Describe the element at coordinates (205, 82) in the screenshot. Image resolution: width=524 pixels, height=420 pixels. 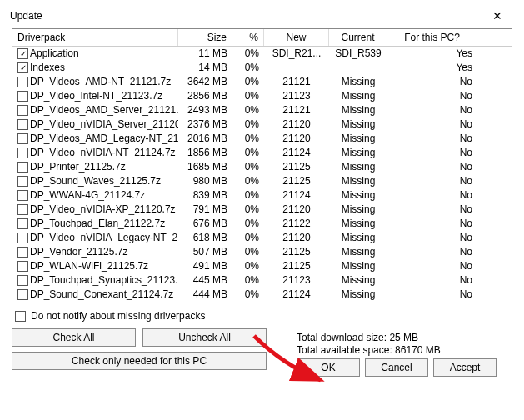
I see `row-size: 3642 MB` at that location.